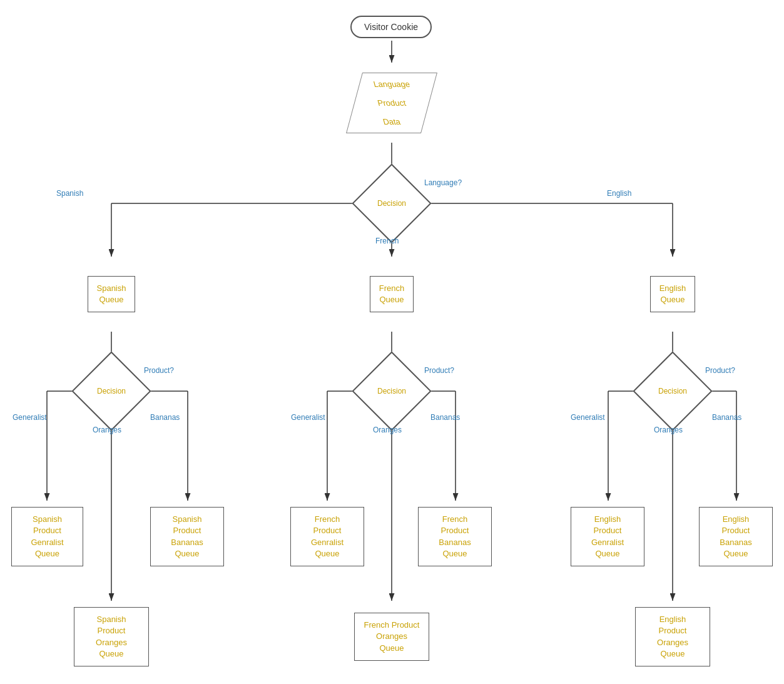 This screenshot has width=784, height=684. Describe the element at coordinates (308, 417) in the screenshot. I see `fr-generalist-label: Generalist` at that location.